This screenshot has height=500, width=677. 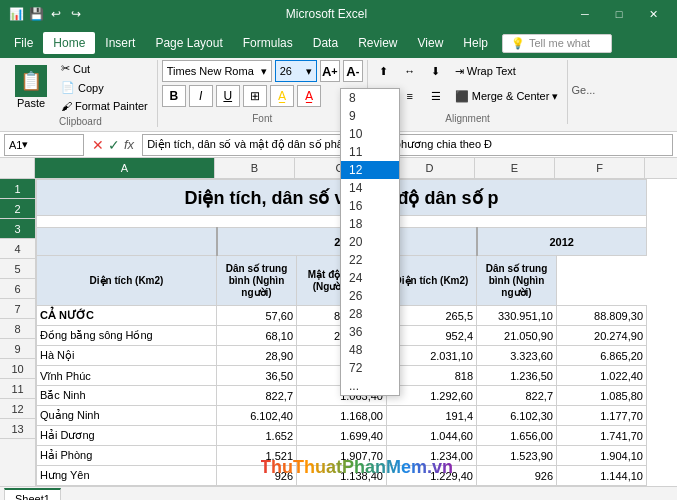 What do you see at coordinates (296, 71) in the screenshot?
I see `font-size-dropdown: 26 ▾` at bounding box center [296, 71].